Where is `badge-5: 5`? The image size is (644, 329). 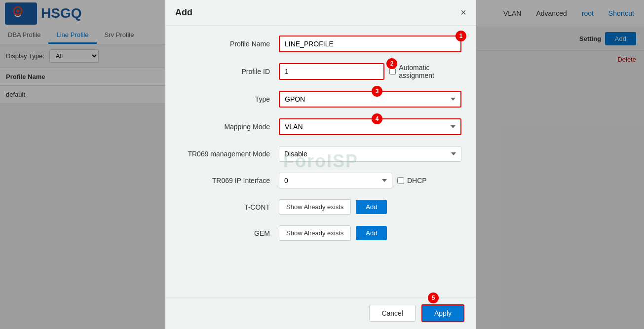 badge-5: 5 is located at coordinates (433, 298).